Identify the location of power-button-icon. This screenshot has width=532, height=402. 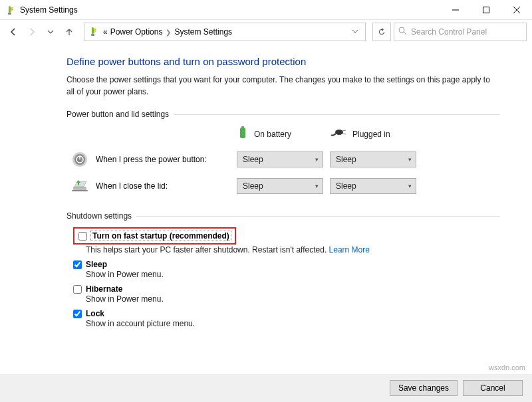
(80, 159).